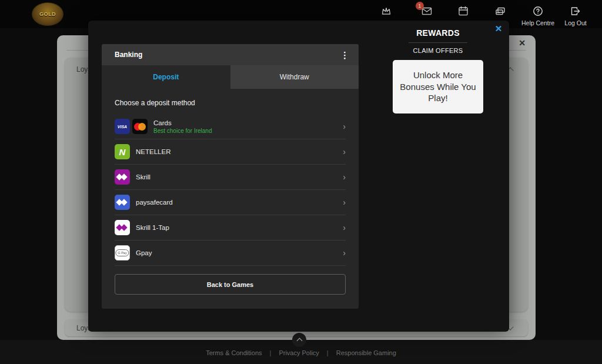  I want to click on tab-deposit: Deposit, so click(166, 77).